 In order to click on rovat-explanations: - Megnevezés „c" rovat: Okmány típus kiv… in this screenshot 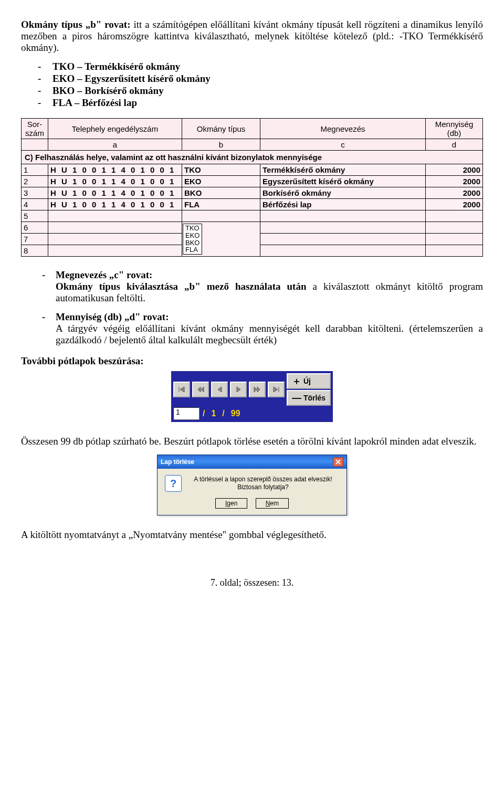, I will do `click(252, 308)`.